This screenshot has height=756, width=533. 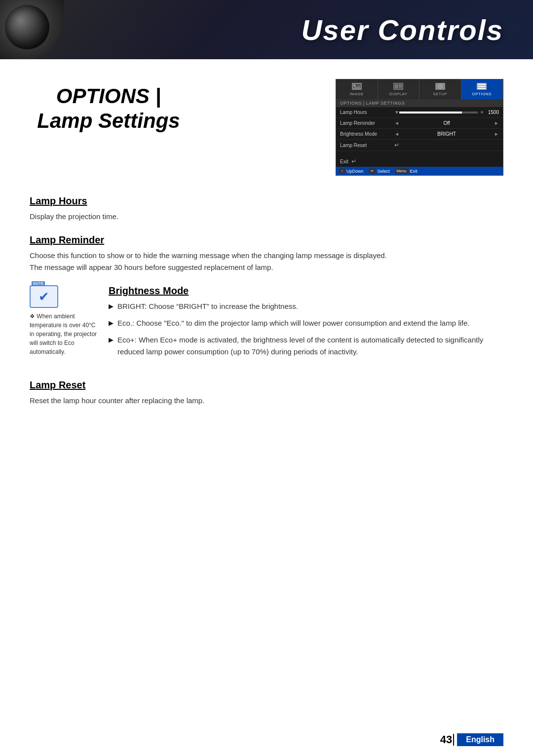 What do you see at coordinates (109, 109) in the screenshot?
I see `page-subtitle: OPTIONS | Lamp Settings` at bounding box center [109, 109].